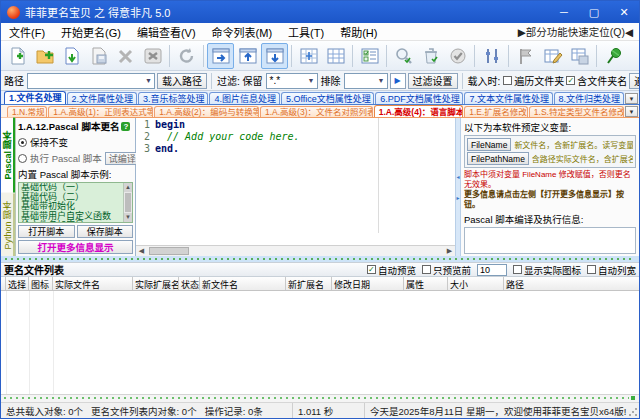 The width and height of the screenshot is (640, 419). What do you see at coordinates (550, 240) in the screenshot?
I see `compile-output-box` at bounding box center [550, 240].